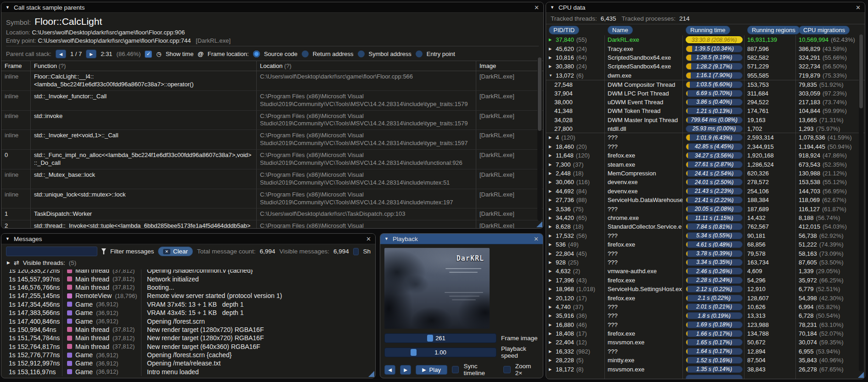 The height and width of the screenshot is (382, 868). What do you see at coordinates (705, 66) in the screenshot?
I see `cpu-row: ▶30,380(24)ScriptedSandbox64.exe1:28.2 (…` at bounding box center [705, 66].